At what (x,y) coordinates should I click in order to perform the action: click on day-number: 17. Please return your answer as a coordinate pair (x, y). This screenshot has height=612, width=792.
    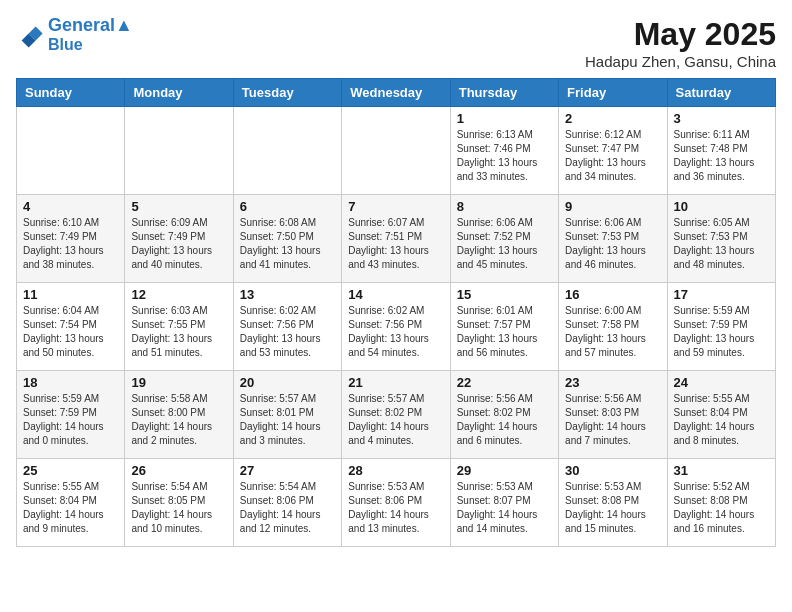
    Looking at the image, I should click on (722, 294).